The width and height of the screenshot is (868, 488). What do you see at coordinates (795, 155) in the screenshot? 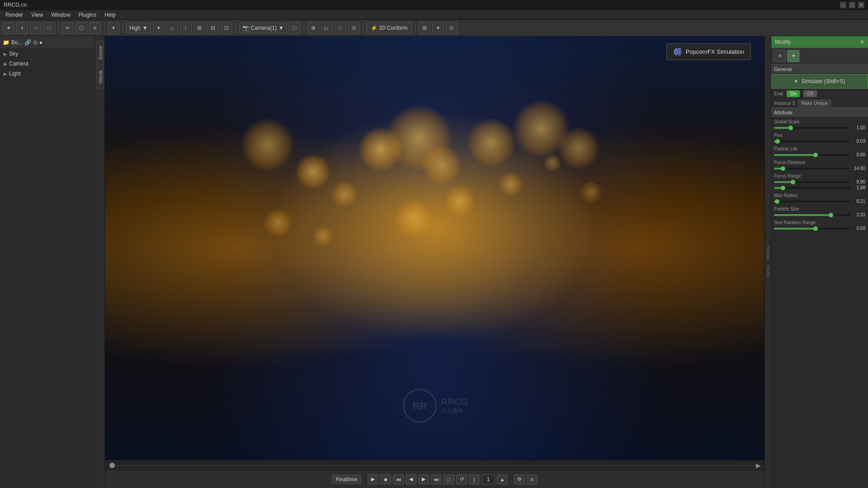
I see `particle-life-fill` at bounding box center [795, 155].